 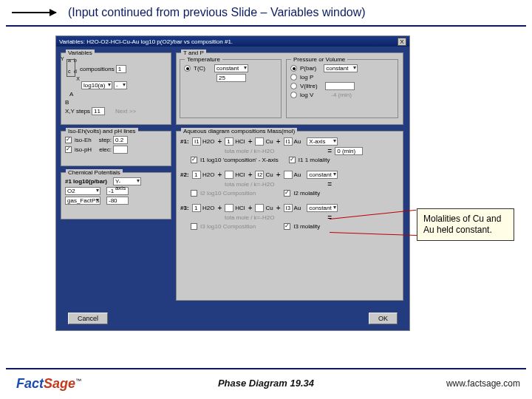 What do you see at coordinates (120, 86) in the screenshot?
I see `log-sel-minor: -` at bounding box center [120, 86].